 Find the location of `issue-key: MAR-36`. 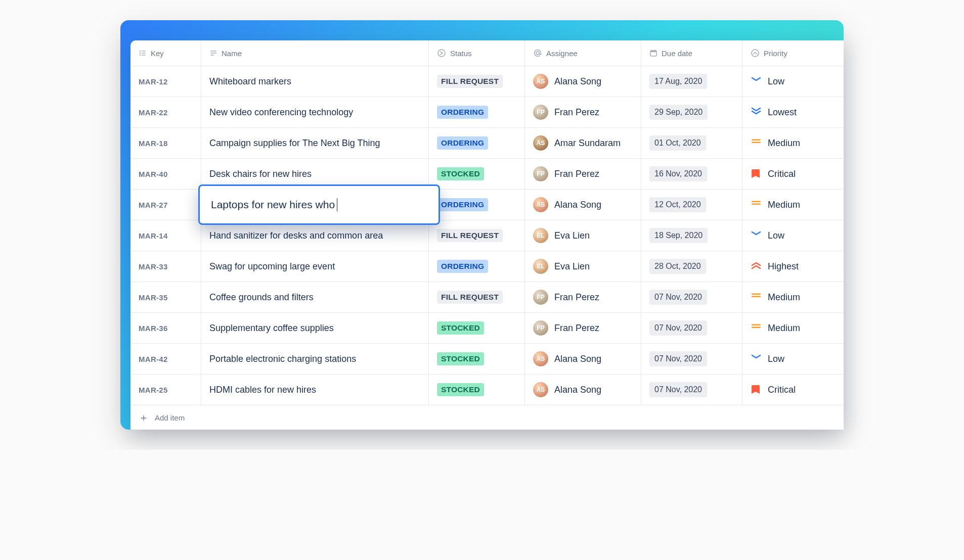

issue-key: MAR-36 is located at coordinates (153, 329).